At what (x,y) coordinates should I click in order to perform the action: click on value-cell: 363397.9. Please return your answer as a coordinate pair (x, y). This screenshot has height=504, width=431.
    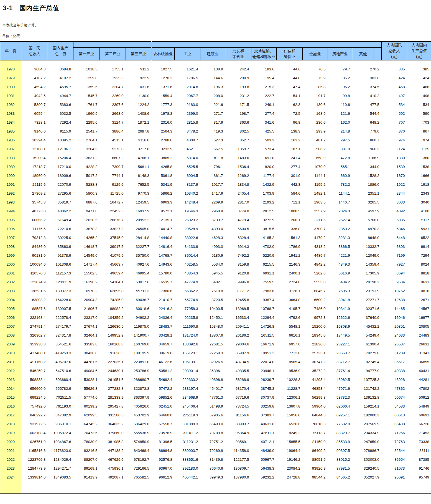
    Looking at the image, I should click on (139, 397).